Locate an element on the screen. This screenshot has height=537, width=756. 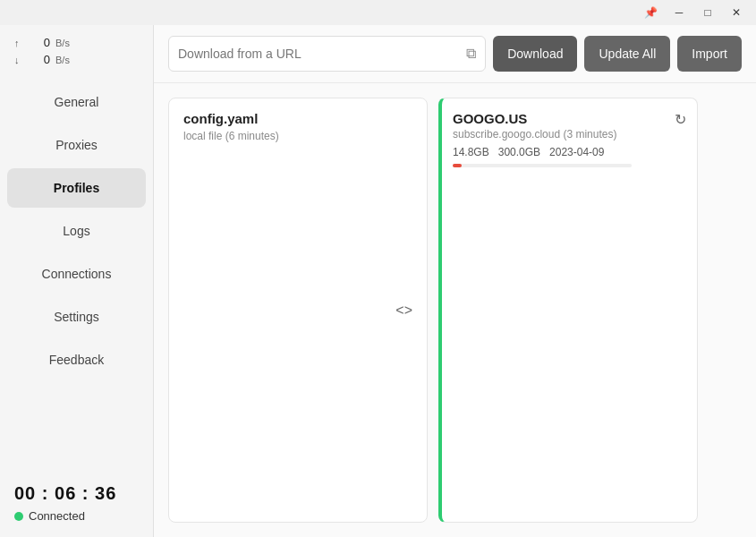
profile-actions: <> is located at coordinates (404, 311).